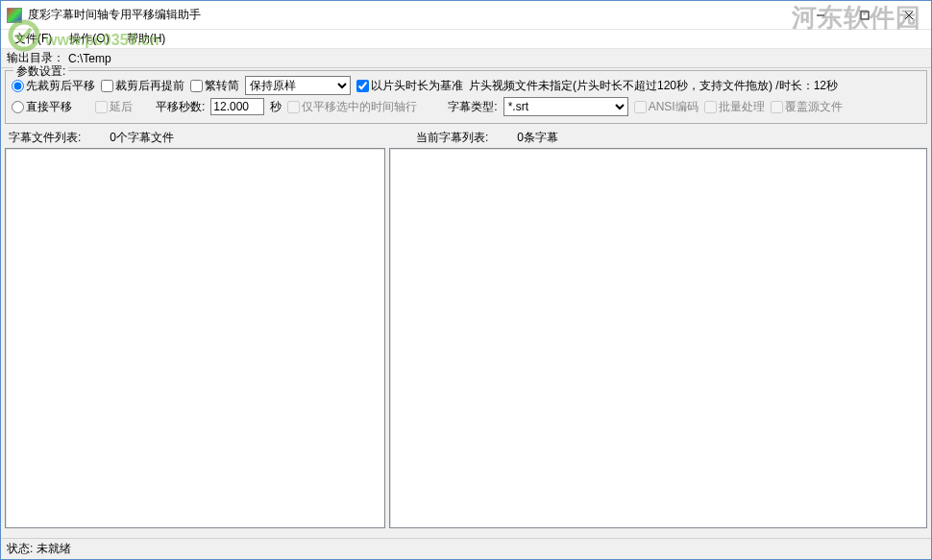 The image size is (932, 560). I want to click on checkbox-delay-input, so click(102, 108).